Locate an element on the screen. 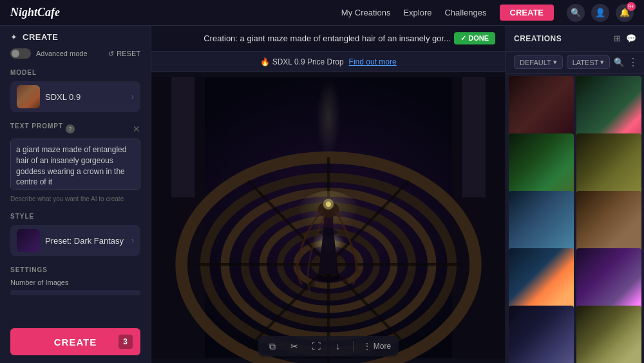  num-images-slider is located at coordinates (75, 293).